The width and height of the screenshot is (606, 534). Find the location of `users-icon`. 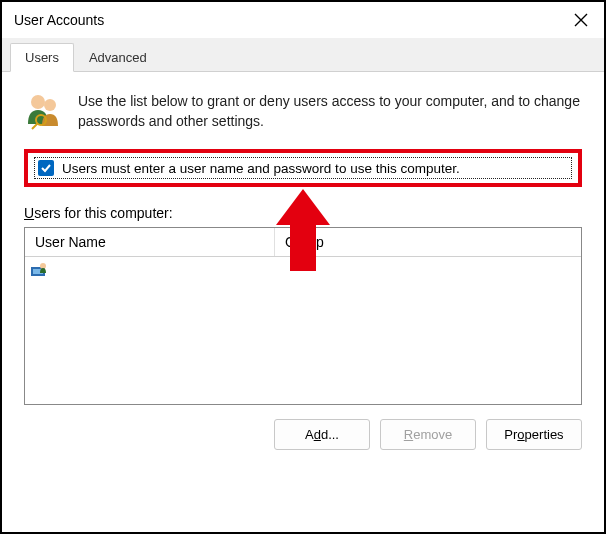

users-icon is located at coordinates (44, 110).